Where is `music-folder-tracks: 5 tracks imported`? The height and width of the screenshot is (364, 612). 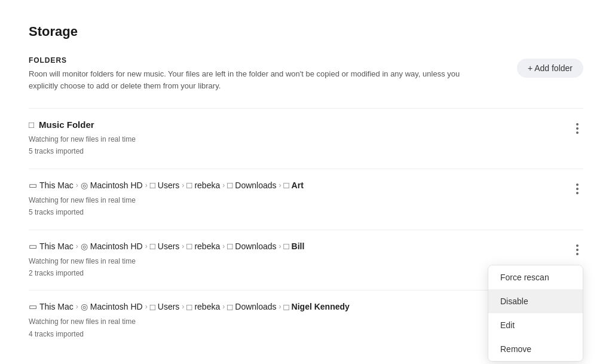
music-folder-tracks: 5 tracks imported is located at coordinates (300, 151).